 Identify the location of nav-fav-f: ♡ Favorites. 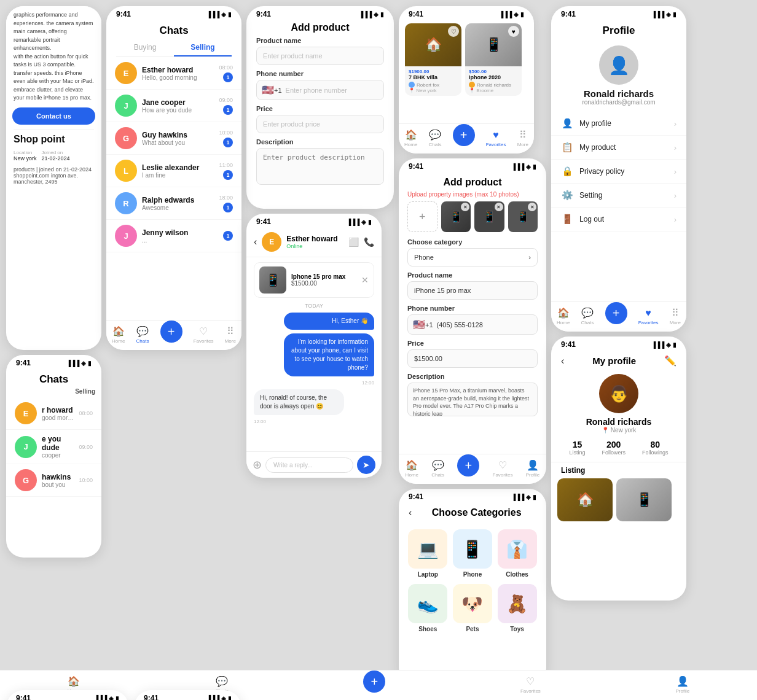
(503, 469).